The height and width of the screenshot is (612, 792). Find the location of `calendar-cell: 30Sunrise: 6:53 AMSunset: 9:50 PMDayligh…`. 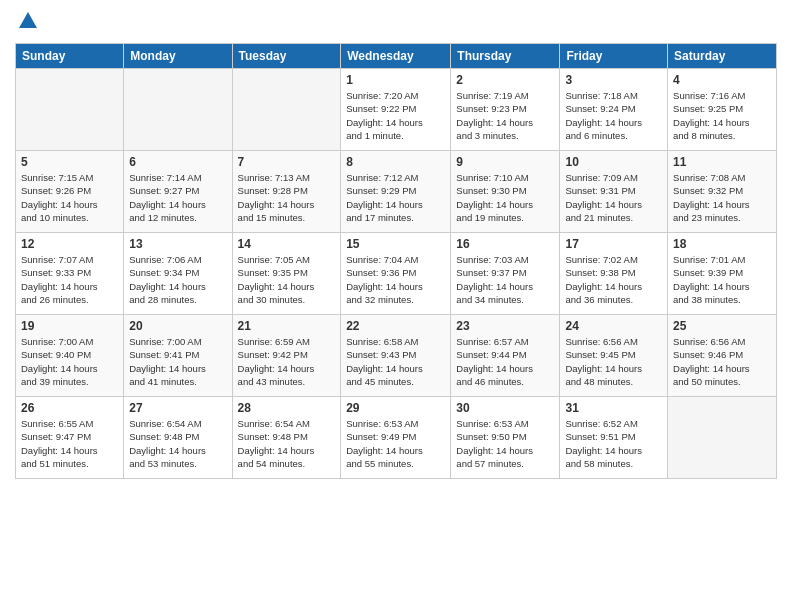

calendar-cell: 30Sunrise: 6:53 AMSunset: 9:50 PMDayligh… is located at coordinates (506, 438).